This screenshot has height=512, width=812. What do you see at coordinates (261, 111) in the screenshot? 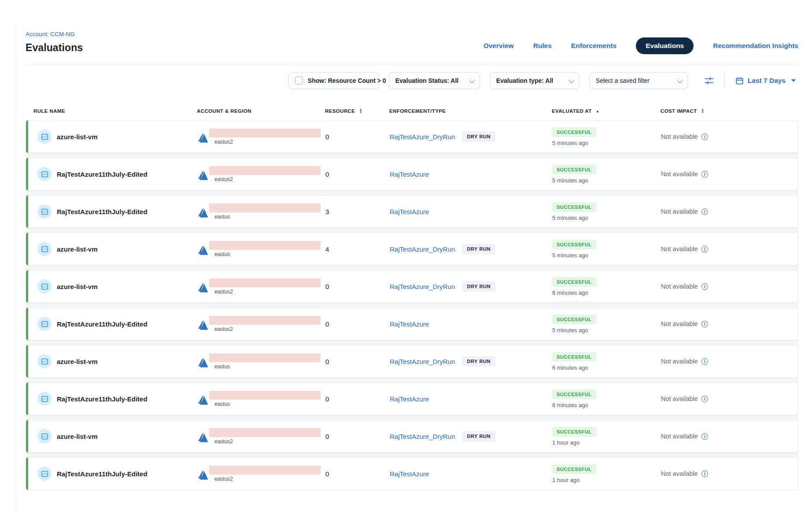
I see `column-account-region: ACCOUNT & REGION` at bounding box center [261, 111].